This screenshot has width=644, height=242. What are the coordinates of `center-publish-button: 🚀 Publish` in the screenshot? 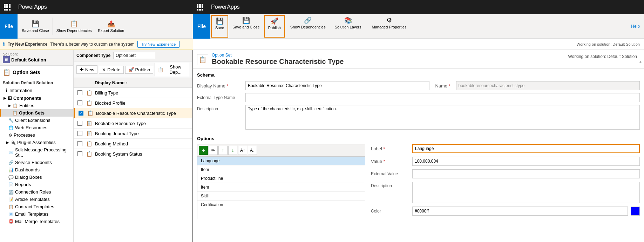 It's located at (140, 70).